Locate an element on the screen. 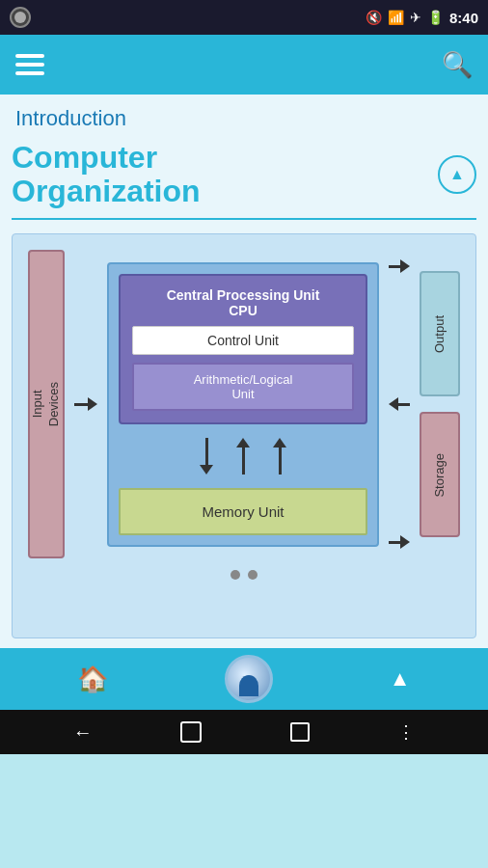 Image resolution: width=488 pixels, height=868 pixels. brand-logo is located at coordinates (249, 679).